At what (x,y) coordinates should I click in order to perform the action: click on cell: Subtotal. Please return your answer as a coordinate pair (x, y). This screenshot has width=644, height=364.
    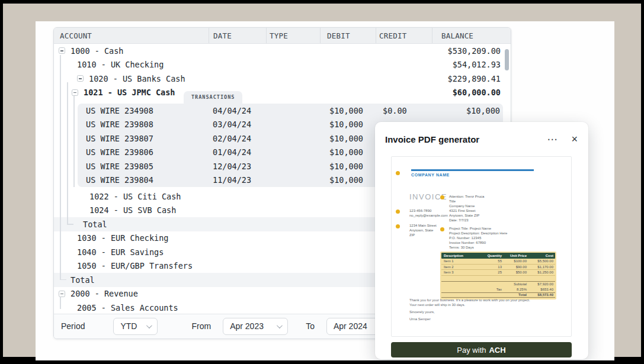
    Looking at the image, I should click on (514, 284).